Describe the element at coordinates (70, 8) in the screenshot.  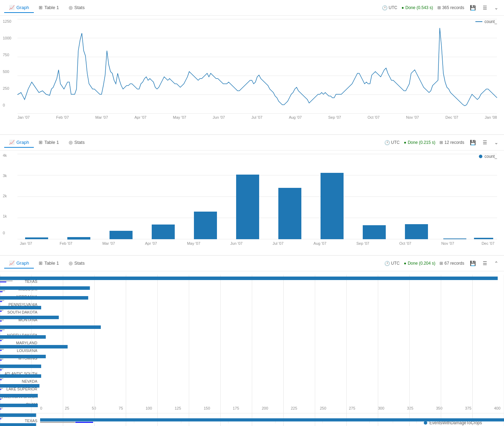
I see `stats-icon-1: ◎` at that location.